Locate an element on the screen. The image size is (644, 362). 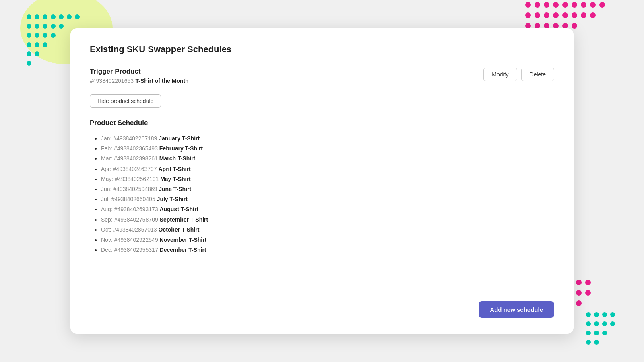
schedule-product-name: April T-Shirt is located at coordinates (174, 169).